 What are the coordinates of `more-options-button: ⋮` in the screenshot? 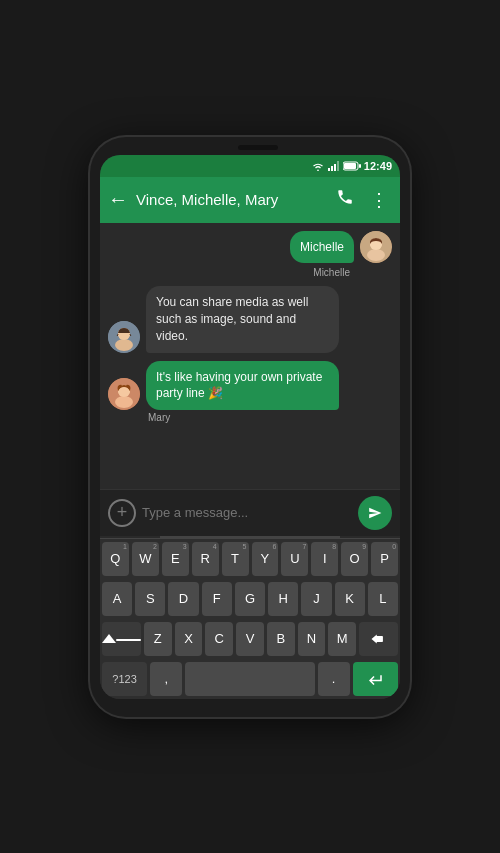 It's located at (379, 200).